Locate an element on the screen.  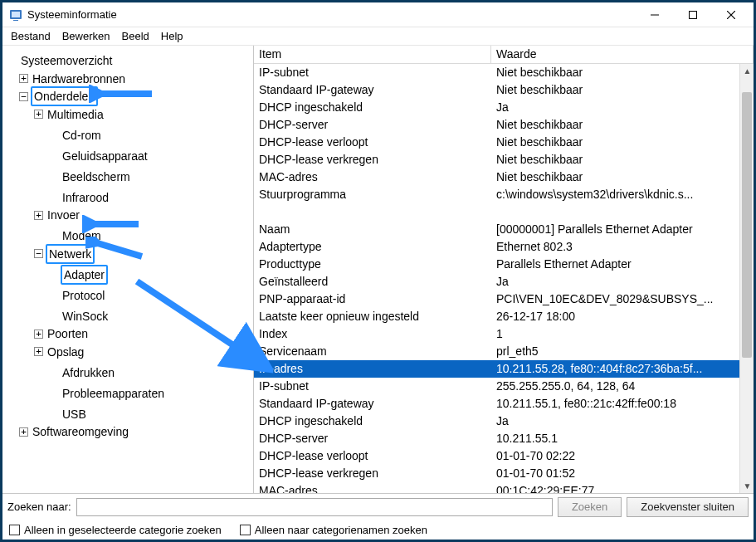
tree-modem: Modem is located at coordinates (81, 236).